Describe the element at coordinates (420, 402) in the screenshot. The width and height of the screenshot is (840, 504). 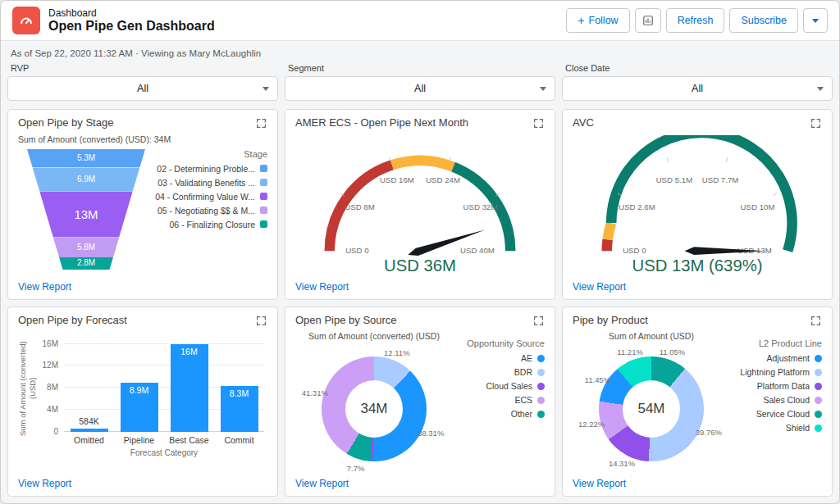
I see `widget-open-pipe-by-source: Open Pipe by Source Sum of Amount (conve…` at that location.